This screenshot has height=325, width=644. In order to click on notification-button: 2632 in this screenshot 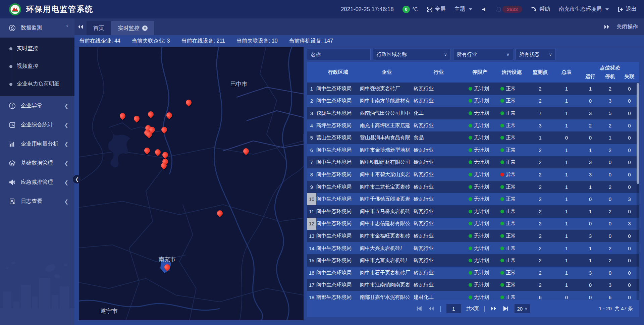, I will do `click(509, 9)`.